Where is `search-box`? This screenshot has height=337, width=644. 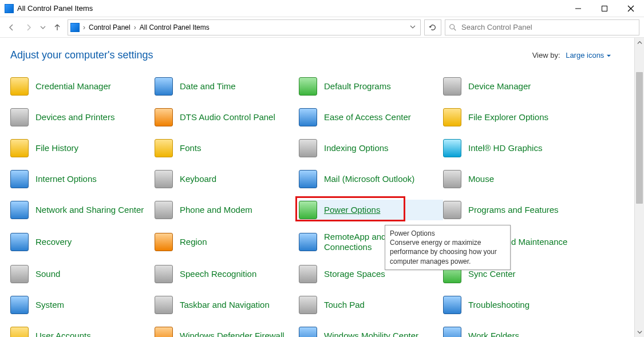
search-box is located at coordinates (542, 27).